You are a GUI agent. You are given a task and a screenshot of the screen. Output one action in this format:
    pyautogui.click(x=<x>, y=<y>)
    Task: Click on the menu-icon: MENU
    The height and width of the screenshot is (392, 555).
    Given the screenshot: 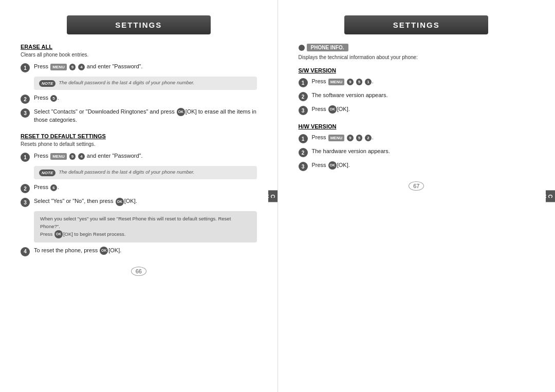 What is the action you would take?
    pyautogui.click(x=59, y=67)
    